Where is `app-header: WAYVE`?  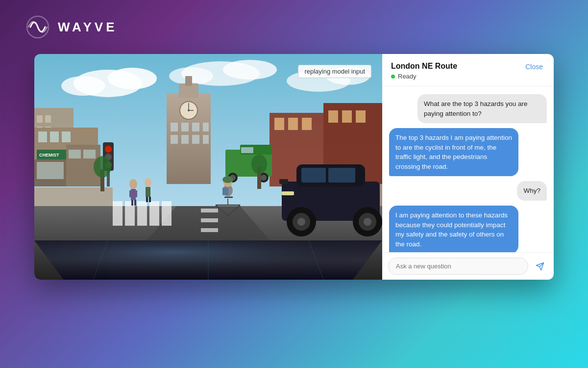 app-header: WAYVE is located at coordinates (294, 25).